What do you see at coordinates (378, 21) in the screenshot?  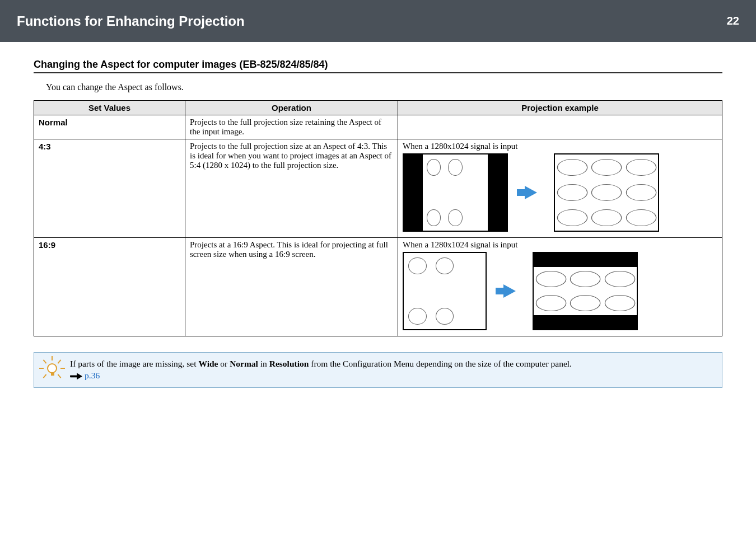 I see `header-band: Functions for Enhancing Projection TOP 2…` at bounding box center [378, 21].